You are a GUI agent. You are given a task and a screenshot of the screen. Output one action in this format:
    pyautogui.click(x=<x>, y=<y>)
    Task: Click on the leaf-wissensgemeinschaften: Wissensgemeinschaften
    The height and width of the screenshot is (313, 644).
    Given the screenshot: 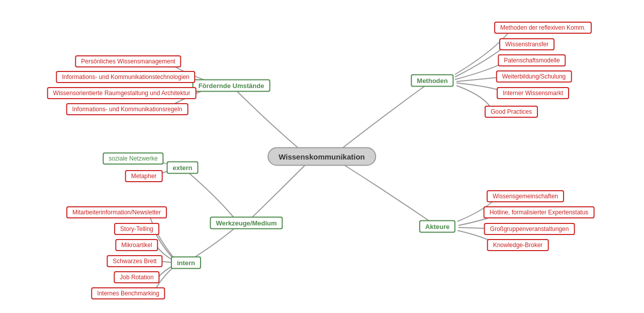 What is the action you would take?
    pyautogui.click(x=525, y=196)
    